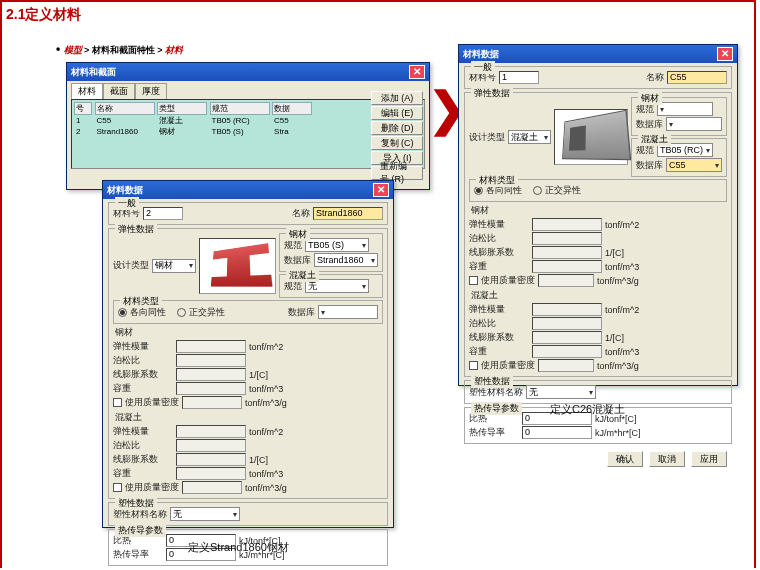  I want to click on window-title: 材料和截面, so click(94, 72).